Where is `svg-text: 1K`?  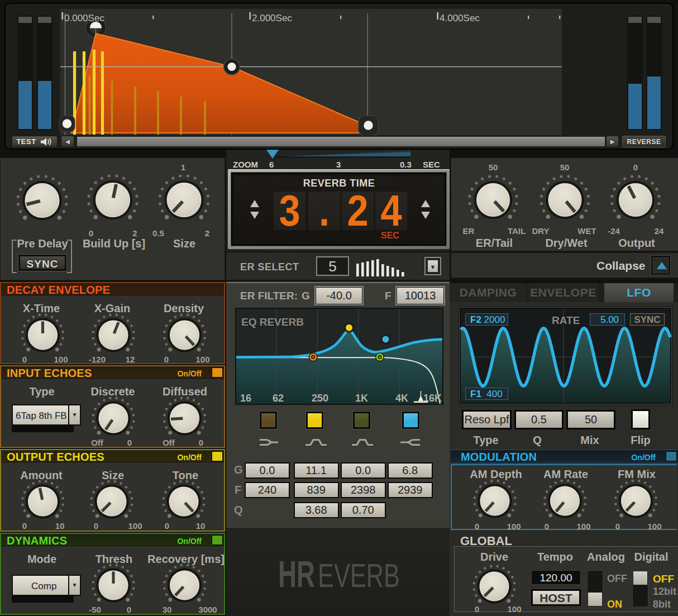
svg-text: 1K is located at coordinates (362, 398).